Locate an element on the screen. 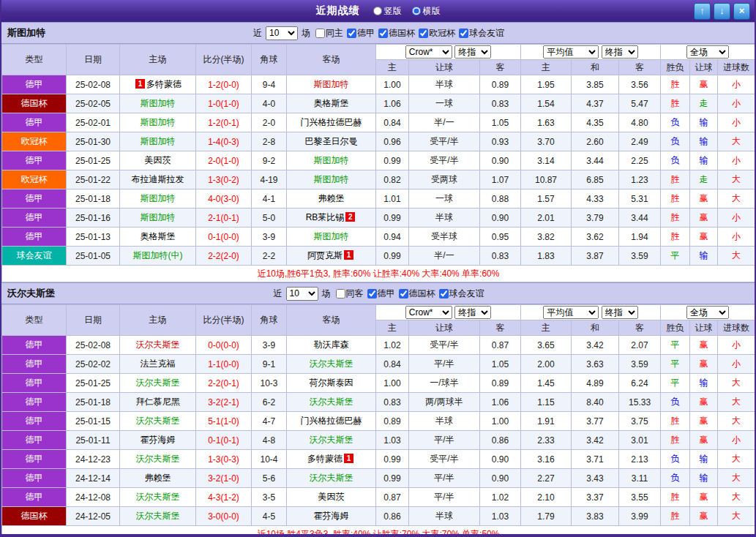 The height and width of the screenshot is (537, 756). away-team: 荷尔斯泰因 is located at coordinates (332, 383).